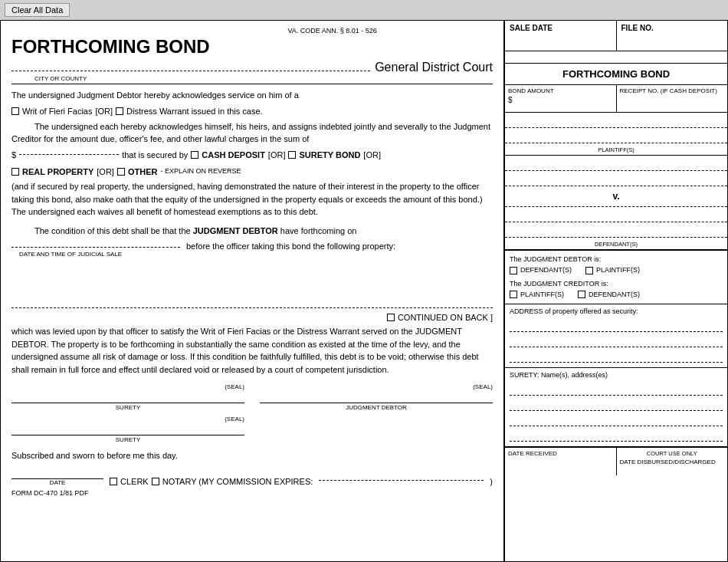 The height and width of the screenshot is (562, 728). What do you see at coordinates (57, 483) in the screenshot?
I see `date-label: DATE` at bounding box center [57, 483].